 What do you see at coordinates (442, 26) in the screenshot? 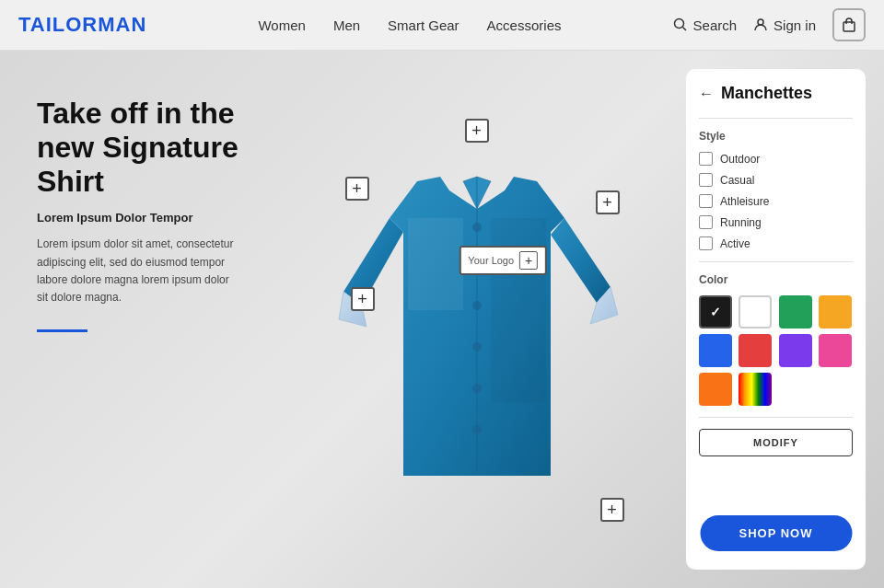
I see `header: TAILORMAN Women Men Smart Gear Accessori…` at bounding box center [442, 26].